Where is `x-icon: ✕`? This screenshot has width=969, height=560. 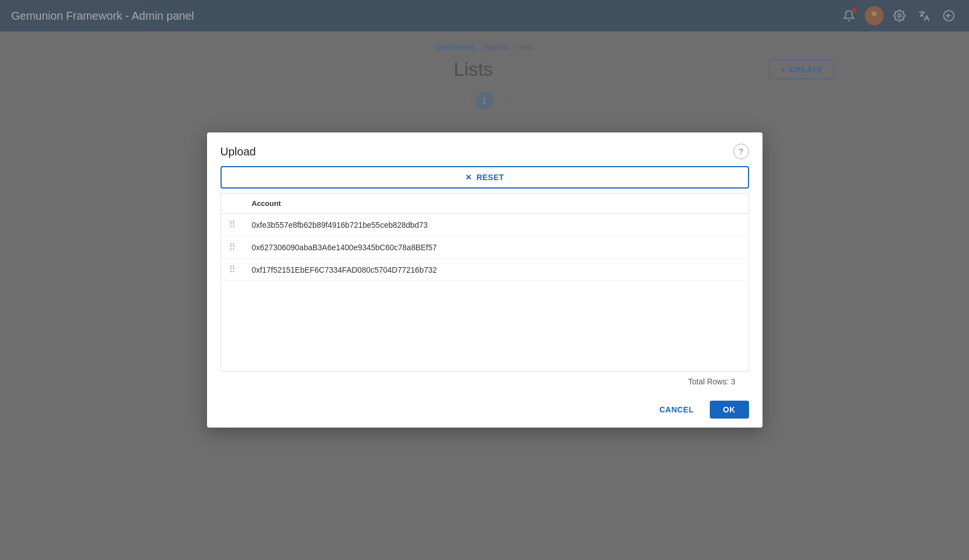
x-icon: ✕ is located at coordinates (469, 177).